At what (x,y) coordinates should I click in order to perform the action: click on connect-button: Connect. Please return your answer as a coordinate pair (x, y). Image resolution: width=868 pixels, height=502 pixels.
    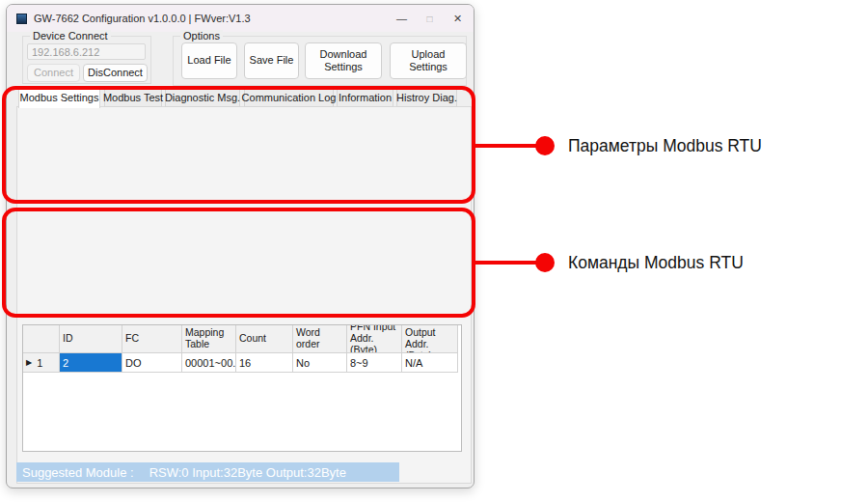
    Looking at the image, I should click on (54, 73).